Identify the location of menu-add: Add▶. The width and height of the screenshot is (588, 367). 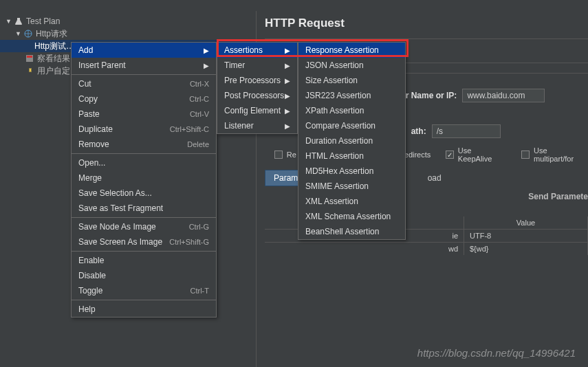
(144, 50).